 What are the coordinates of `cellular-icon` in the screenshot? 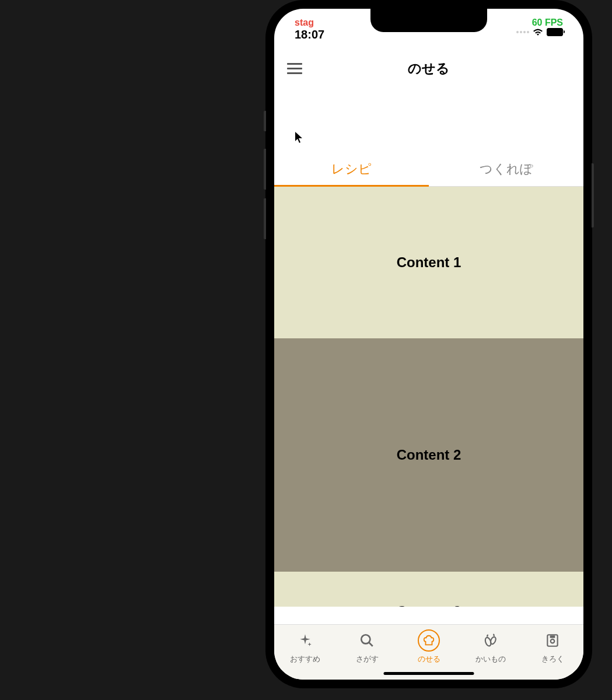 It's located at (523, 32).